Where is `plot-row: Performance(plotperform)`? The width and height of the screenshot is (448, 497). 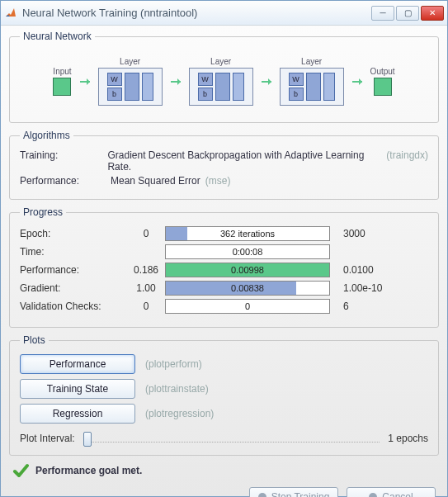
plot-row: Performance(plotperform) is located at coordinates (224, 364).